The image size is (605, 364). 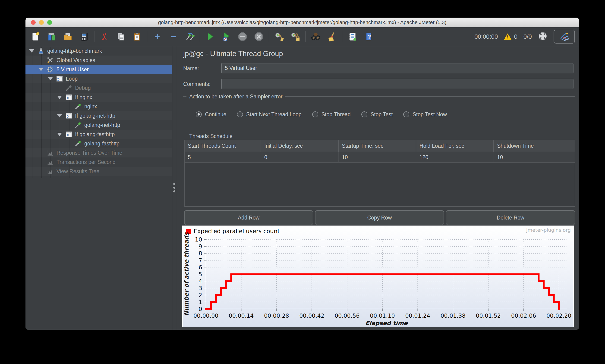 What do you see at coordinates (380, 157) in the screenshot?
I see `table-row: 501012010` at bounding box center [380, 157].